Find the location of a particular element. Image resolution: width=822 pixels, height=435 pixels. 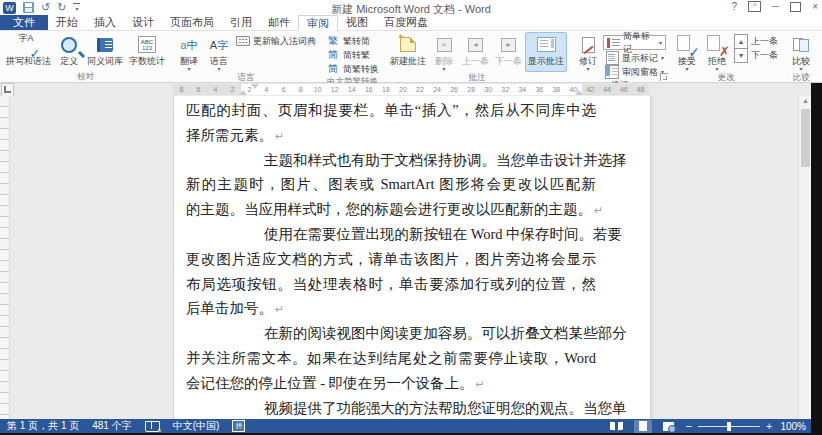

previous-comment-icon: ◂ is located at coordinates (476, 44).